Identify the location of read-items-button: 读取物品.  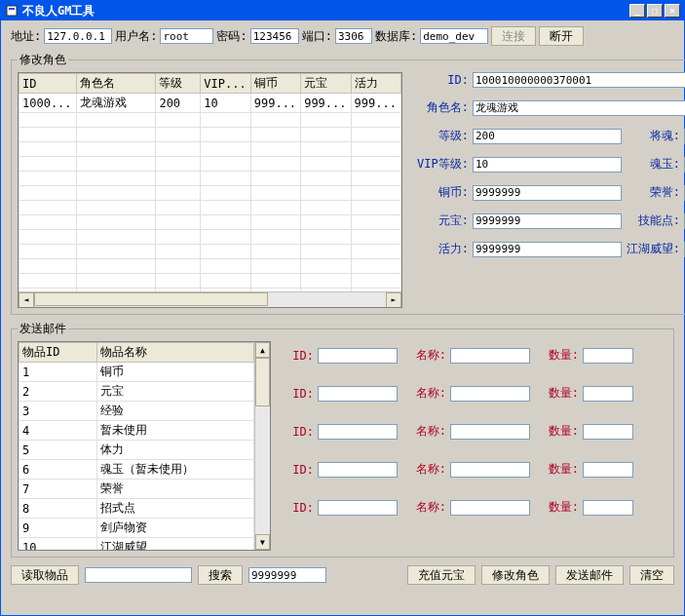
(45, 575).